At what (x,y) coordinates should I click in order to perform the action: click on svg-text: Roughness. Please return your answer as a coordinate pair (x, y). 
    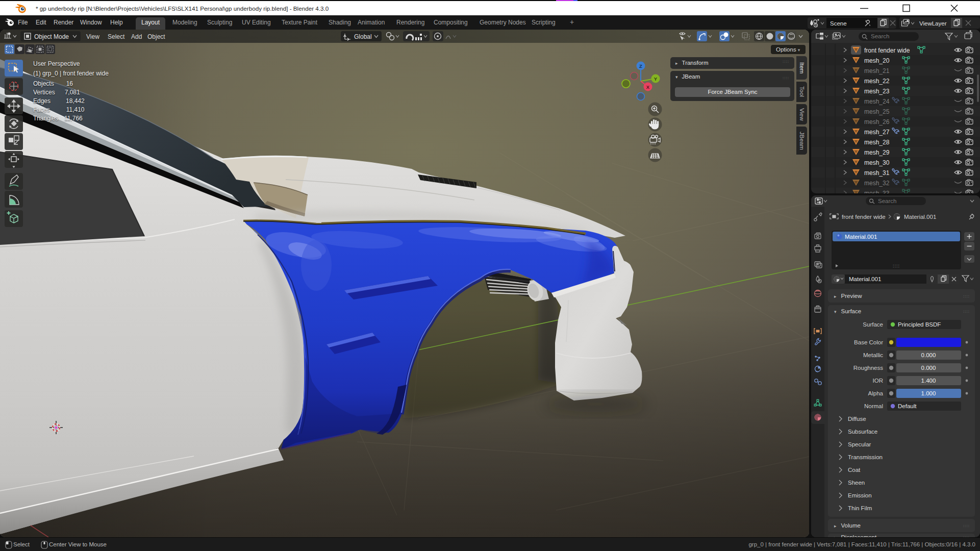
    Looking at the image, I should click on (868, 368).